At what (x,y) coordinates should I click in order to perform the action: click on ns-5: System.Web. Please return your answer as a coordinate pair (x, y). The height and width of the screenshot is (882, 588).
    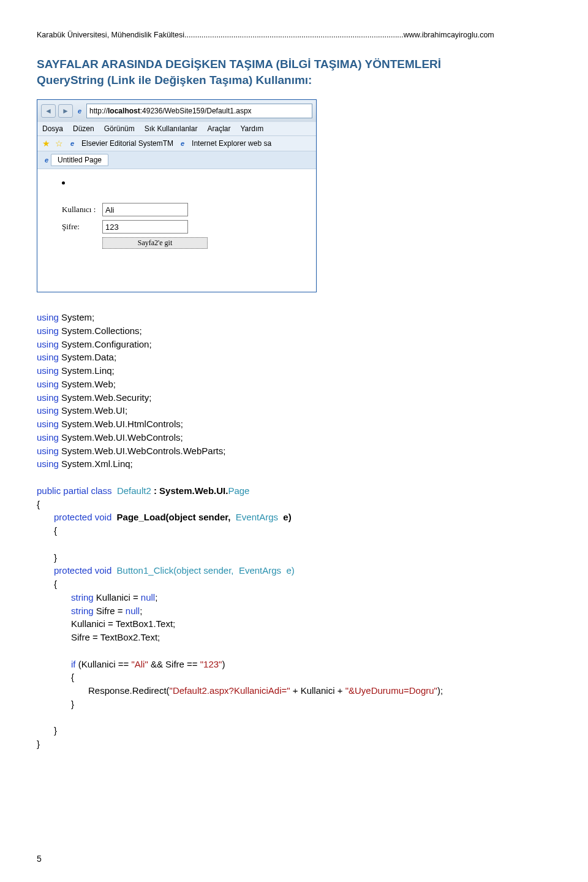
    Looking at the image, I should click on (87, 384).